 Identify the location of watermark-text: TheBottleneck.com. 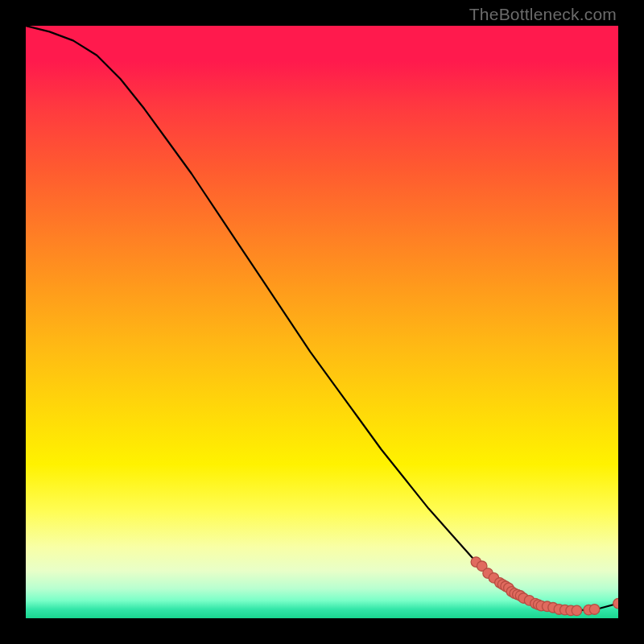
(543, 14).